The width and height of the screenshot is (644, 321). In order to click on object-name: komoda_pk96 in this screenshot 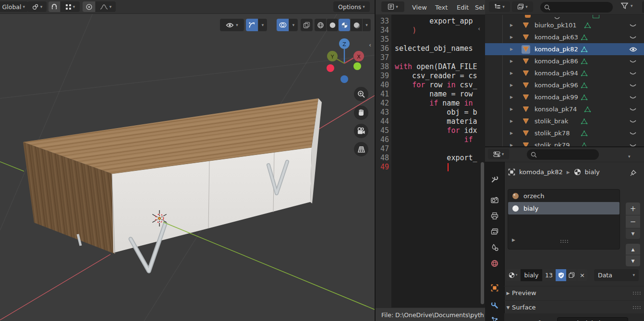, I will do `click(556, 85)`.